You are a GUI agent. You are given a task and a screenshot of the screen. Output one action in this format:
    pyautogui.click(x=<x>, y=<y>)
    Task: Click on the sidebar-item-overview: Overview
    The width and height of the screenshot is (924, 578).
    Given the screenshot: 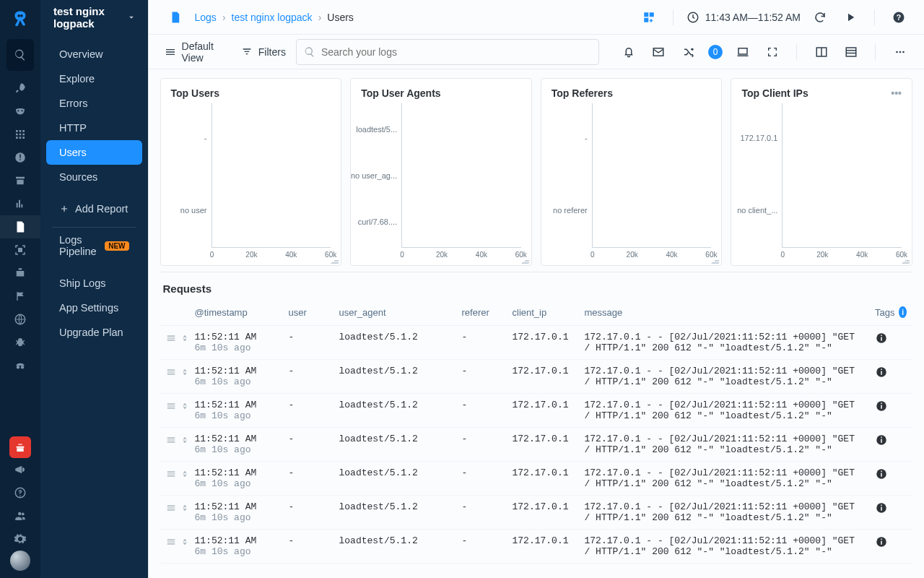 What is the action you would take?
    pyautogui.click(x=94, y=54)
    